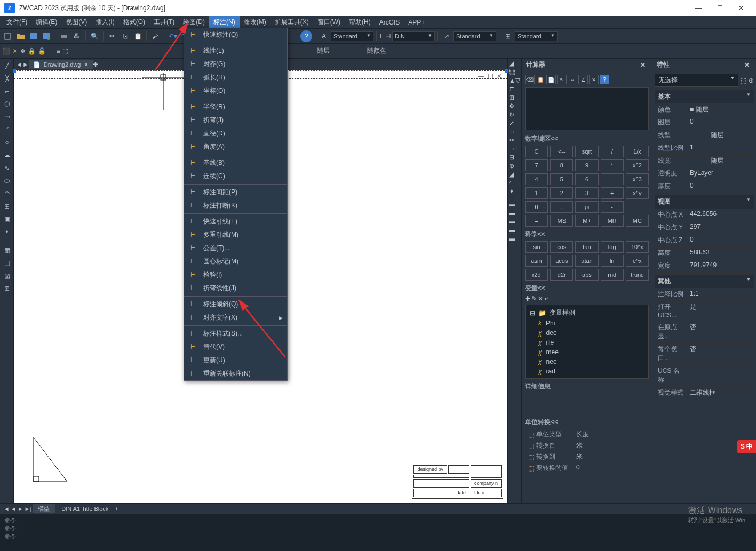 The height and width of the screenshot is (551, 756). I want to click on layer-props-icon: ≡, so click(59, 51).